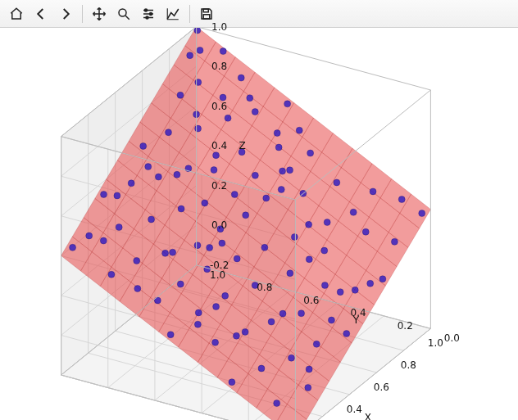  Describe the element at coordinates (356, 320) in the screenshot. I see `y-axis-label: Y` at that location.